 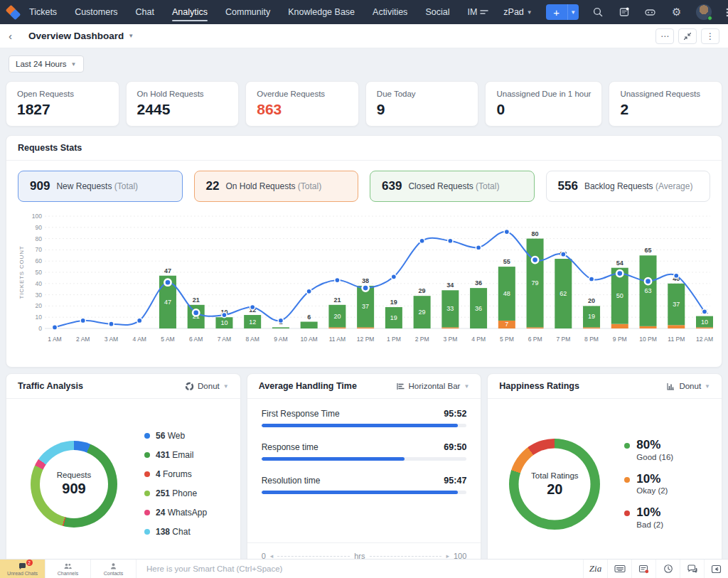 I want to click on smart-chat-input, so click(x=360, y=569).